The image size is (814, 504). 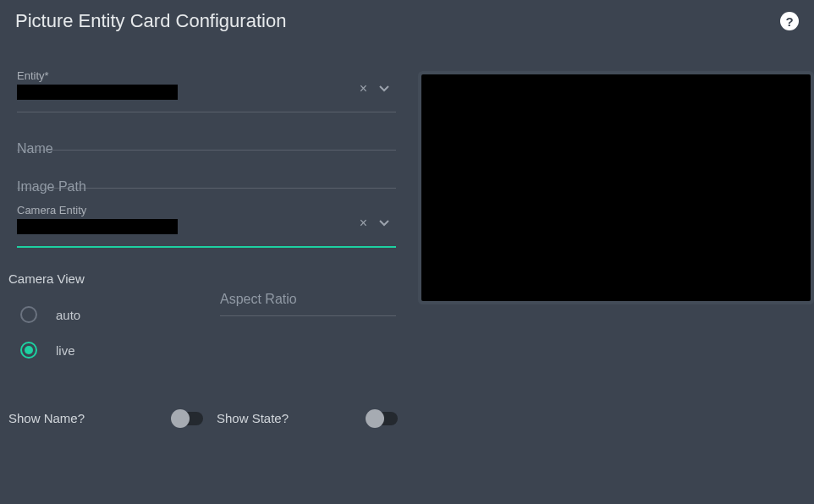 I want to click on entity-field: Entity* ×, so click(x=206, y=88).